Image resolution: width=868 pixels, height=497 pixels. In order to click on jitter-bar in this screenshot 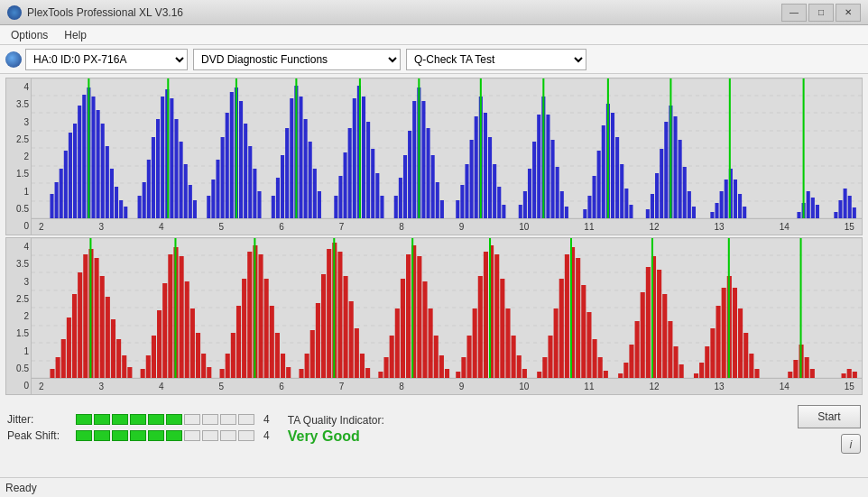, I will do `click(165, 419)`.